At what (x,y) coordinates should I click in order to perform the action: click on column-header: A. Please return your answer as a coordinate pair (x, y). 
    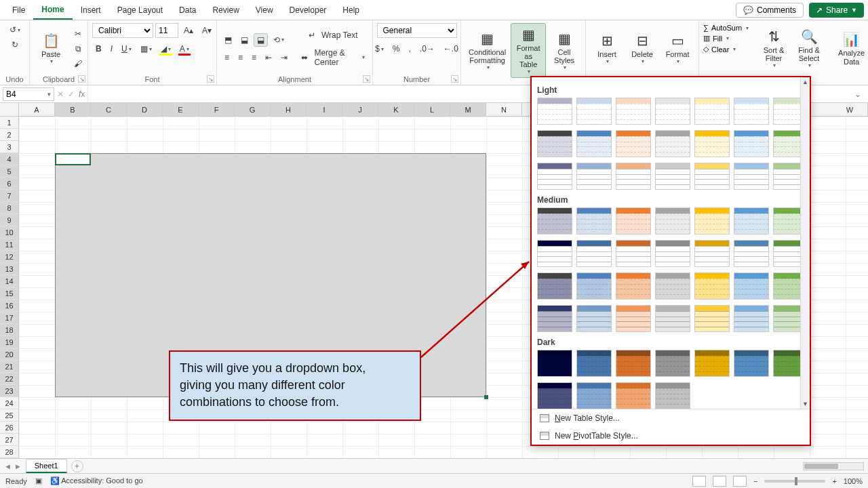
    Looking at the image, I should click on (37, 110).